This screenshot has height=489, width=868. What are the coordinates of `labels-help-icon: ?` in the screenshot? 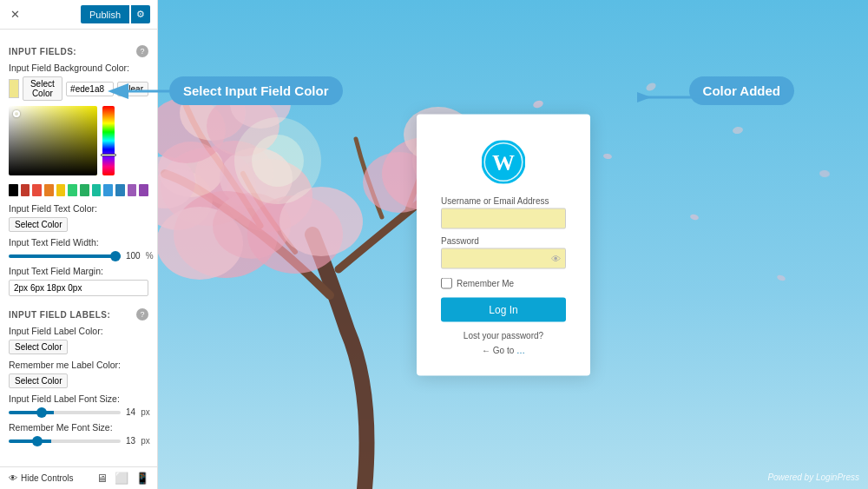 It's located at (142, 314).